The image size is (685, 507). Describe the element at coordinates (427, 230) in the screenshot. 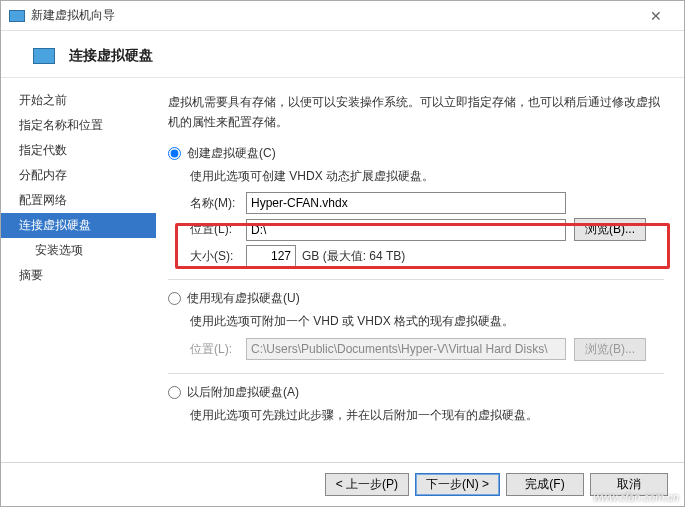

I see `location-field-row: 位置(L): 浏览(B)...` at that location.